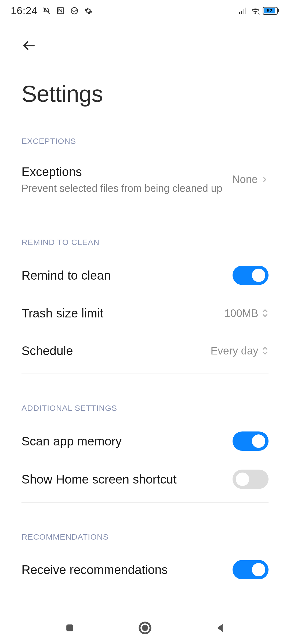 This screenshot has width=290, height=644. Describe the element at coordinates (145, 479) in the screenshot. I see `row-home-shortcut: Show Home screen shortcut` at that location.